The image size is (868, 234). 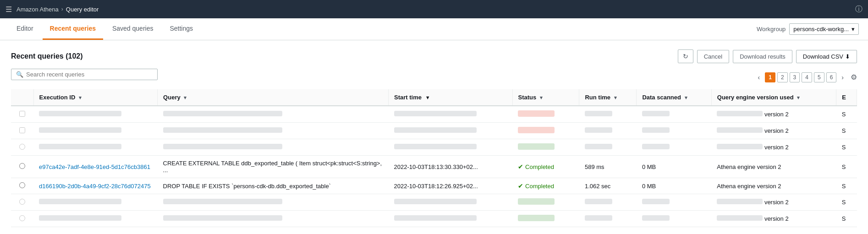 I want to click on download-csv-button: Download CSV ⬇, so click(x=827, y=57).